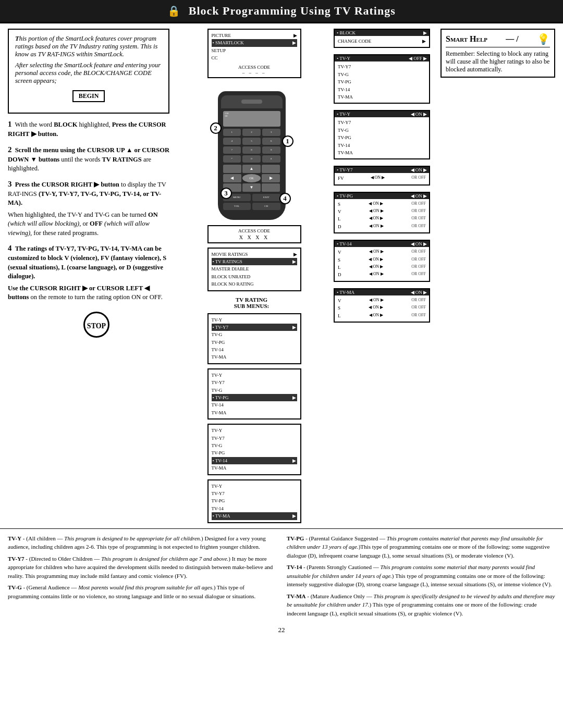 This screenshot has width=563, height=728. Describe the element at coordinates (254, 235) in the screenshot. I see `screen-panel-2: ACCESS CODE X X X X` at that location.